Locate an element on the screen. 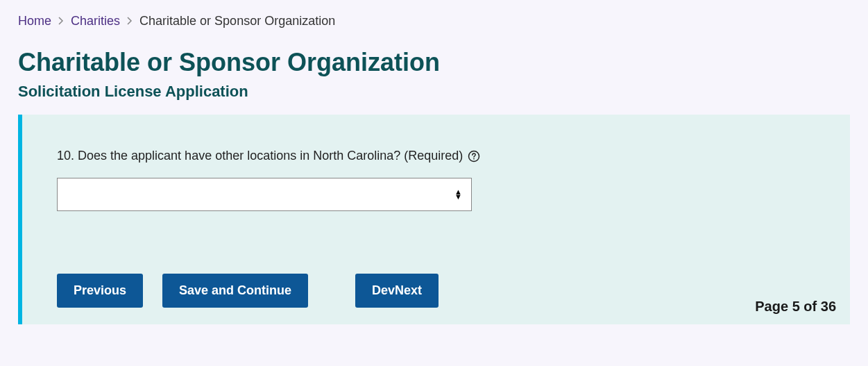 The width and height of the screenshot is (868, 366). help-icon is located at coordinates (474, 156).